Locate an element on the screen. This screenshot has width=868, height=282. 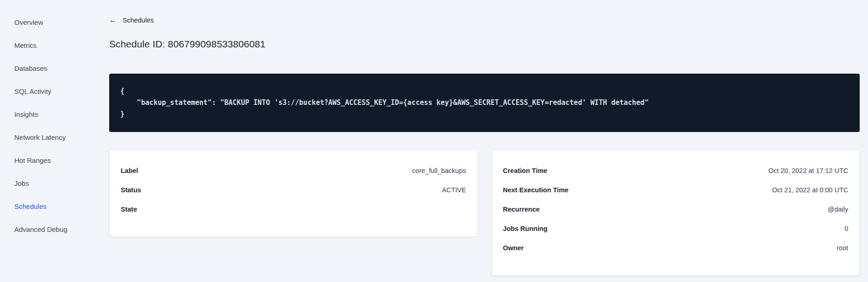
row-label: Recurrence is located at coordinates (522, 209).